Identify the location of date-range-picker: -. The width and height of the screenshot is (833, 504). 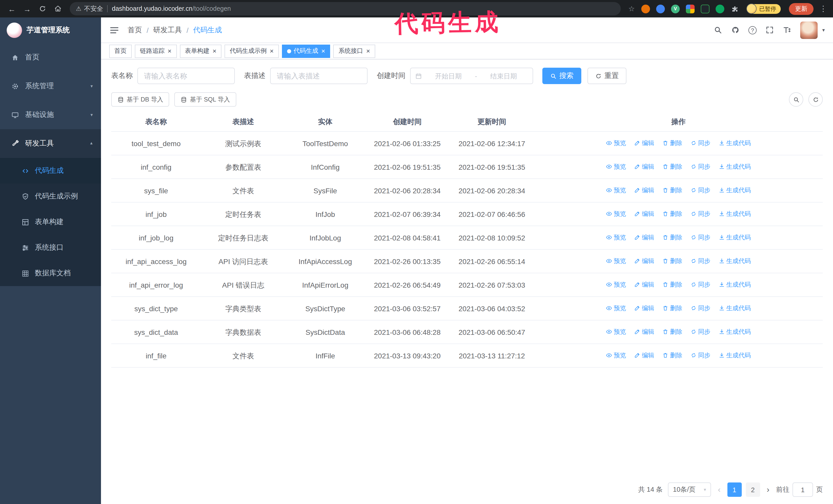
(472, 76).